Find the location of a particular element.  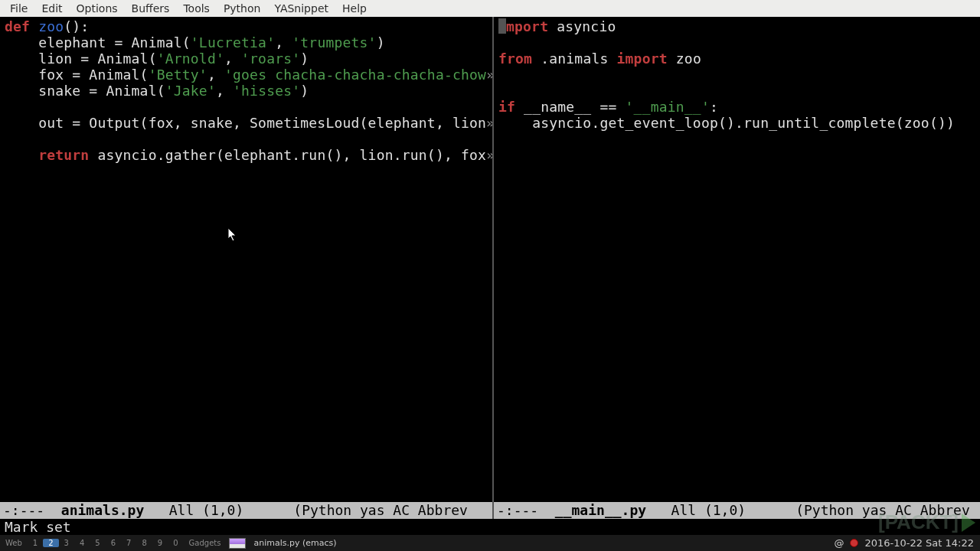

menu-file: File is located at coordinates (18, 8).